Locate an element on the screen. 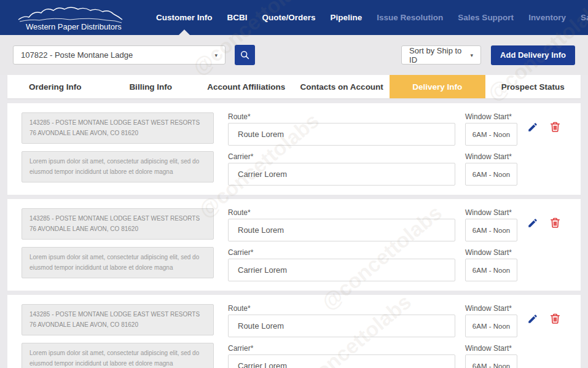  nav-item-inventory: Inventory is located at coordinates (547, 17).